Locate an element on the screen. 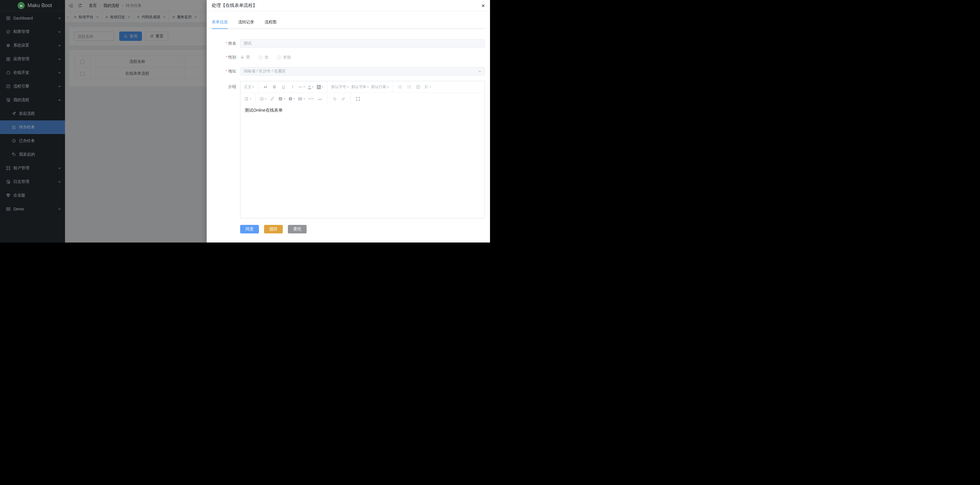 This screenshot has height=485, width=980. align-dropdown: ▾ is located at coordinates (428, 87).